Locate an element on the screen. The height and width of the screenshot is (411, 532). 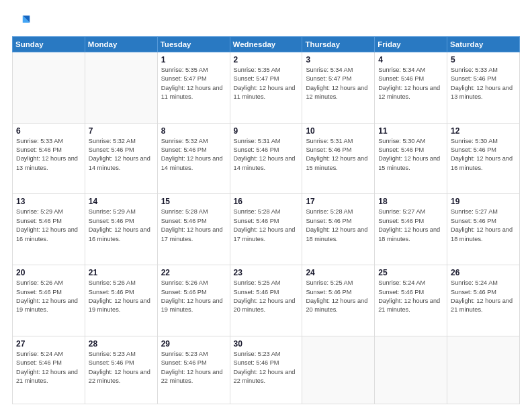
calendar-cell: 8Sunrise: 5:32 AMSunset: 5:46 PMDaylight… is located at coordinates (193, 158).